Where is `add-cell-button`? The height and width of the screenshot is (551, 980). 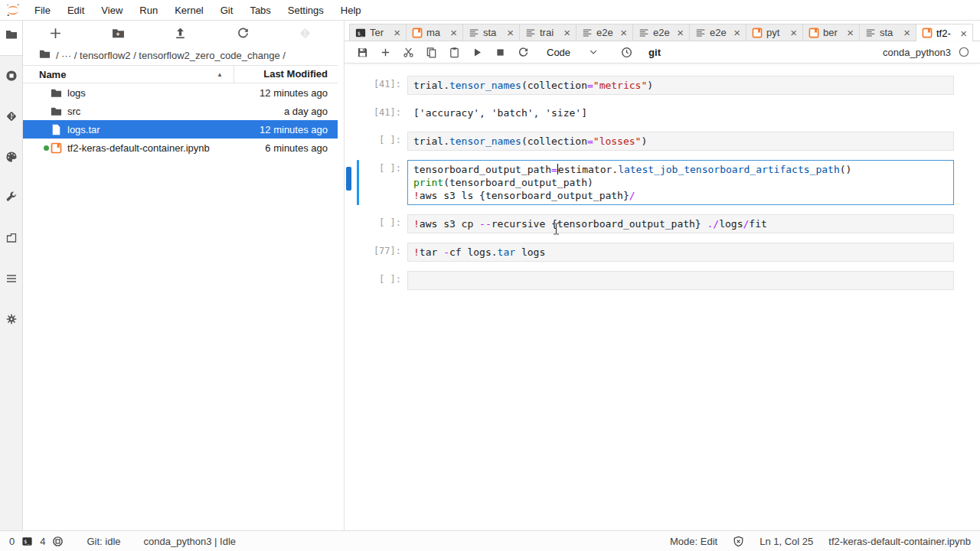 add-cell-button is located at coordinates (385, 52).